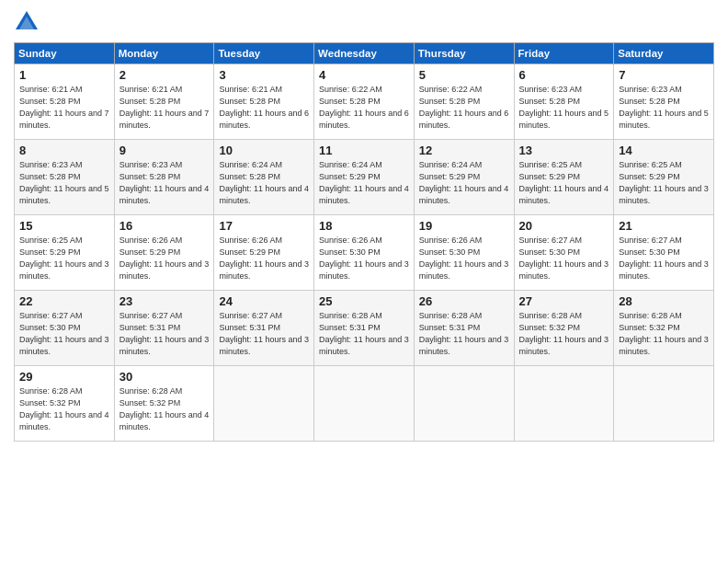 This screenshot has width=728, height=563. What do you see at coordinates (64, 377) in the screenshot?
I see `day-number: 29` at bounding box center [64, 377].